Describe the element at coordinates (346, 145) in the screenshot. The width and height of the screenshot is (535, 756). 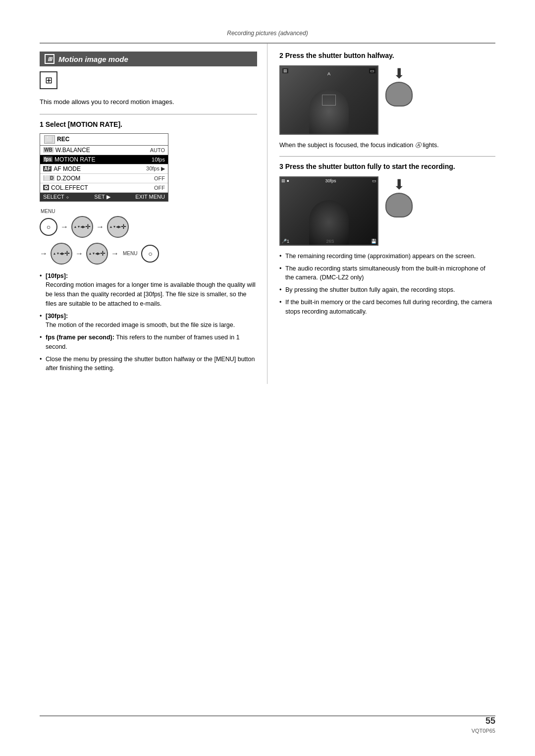
I see `focus-note-text: When the subject is focused, the focus i…` at that location.